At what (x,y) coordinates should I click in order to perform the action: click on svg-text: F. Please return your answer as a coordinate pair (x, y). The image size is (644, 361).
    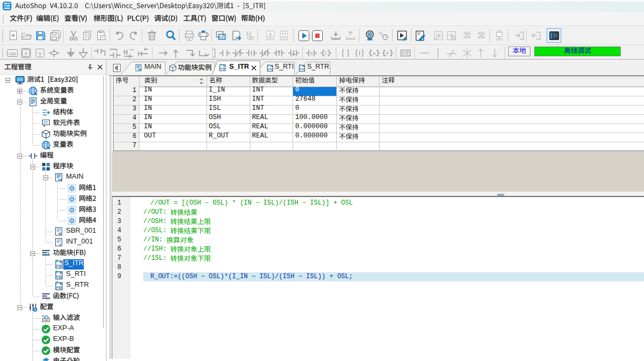
    Looking at the image, I should click on (388, 53).